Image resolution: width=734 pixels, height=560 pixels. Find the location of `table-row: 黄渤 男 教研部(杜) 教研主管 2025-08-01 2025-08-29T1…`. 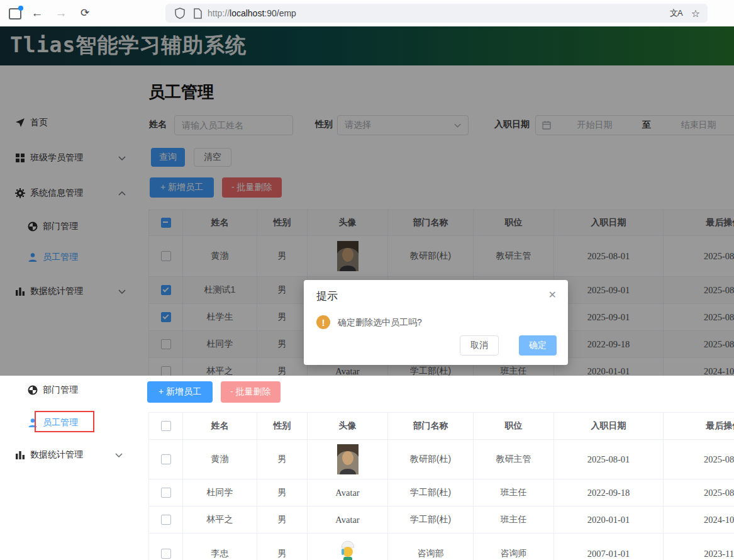

table-row: 黄渤 男 教研部(杜) 教研主管 2025-08-01 2025-08-29T1… is located at coordinates (442, 459).